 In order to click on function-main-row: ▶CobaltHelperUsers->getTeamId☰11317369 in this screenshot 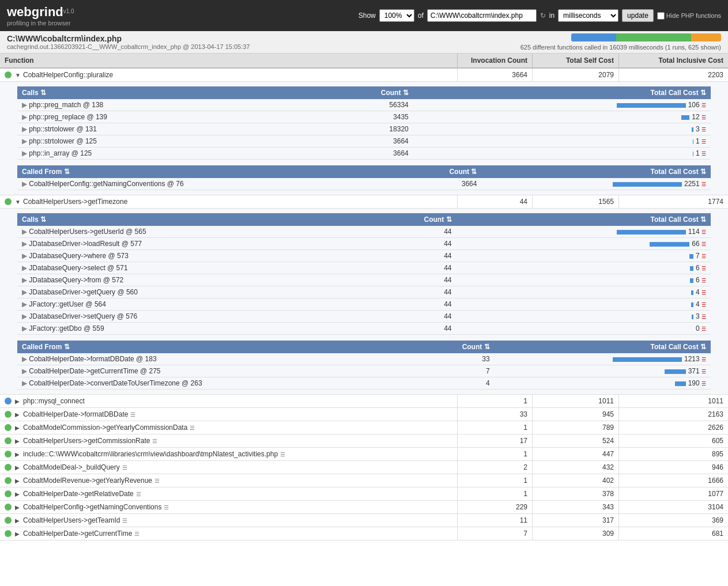, I will do `click(364, 520)`.